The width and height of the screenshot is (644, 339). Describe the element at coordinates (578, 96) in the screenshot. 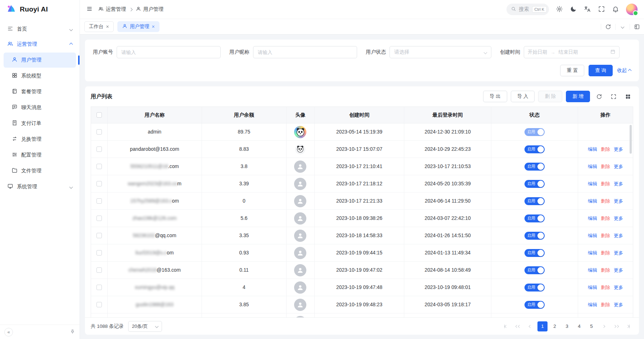

I see `add-button: 新 增` at that location.